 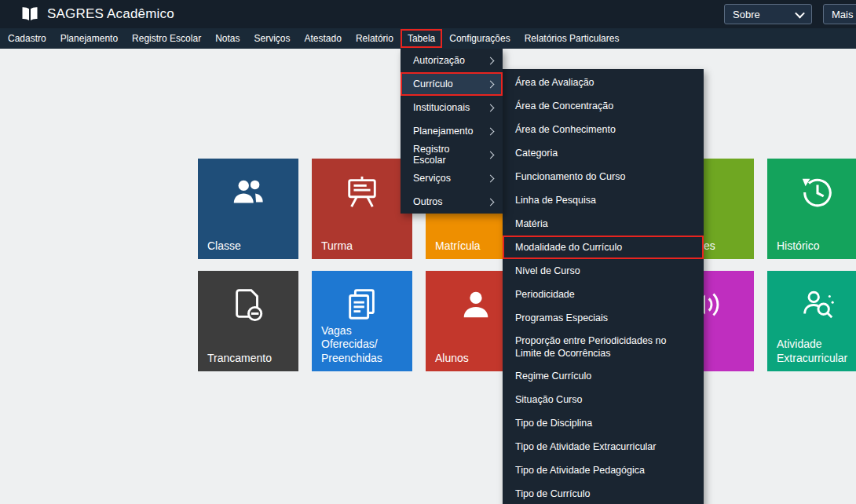 I want to click on submenu-item-label: Programas Especiais, so click(x=562, y=318).